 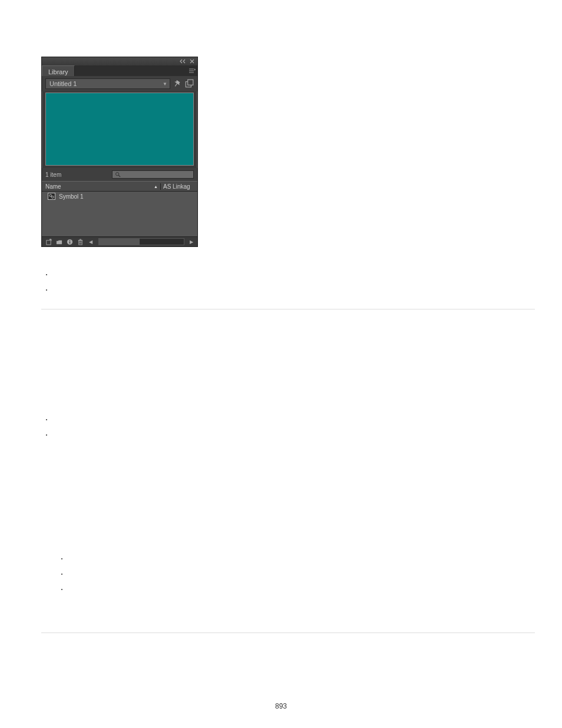 I want to click on library-item-list, so click(x=120, y=219).